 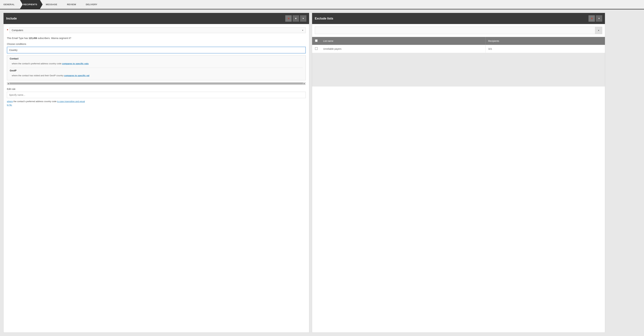 What do you see at coordinates (9, 5) in the screenshot?
I see `breadcrumb-general-label: GENERAL` at bounding box center [9, 5].